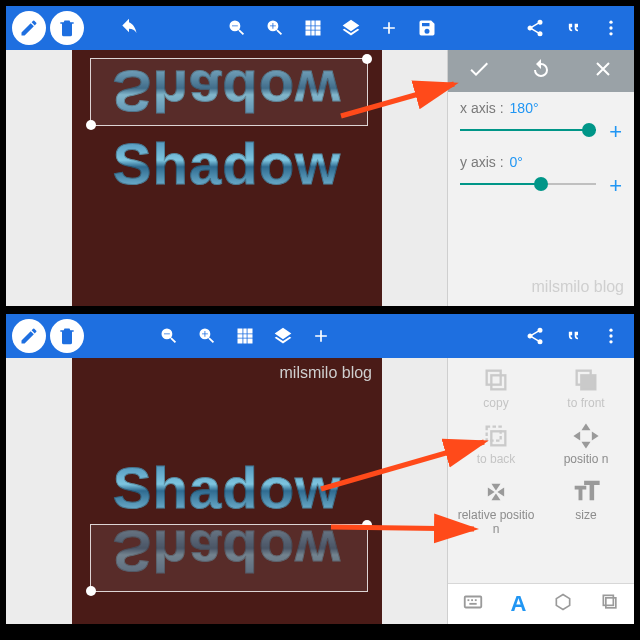  What do you see at coordinates (540, 491) in the screenshot?
I see `actions-panel: copy to front to back positio n relative…` at bounding box center [540, 491].